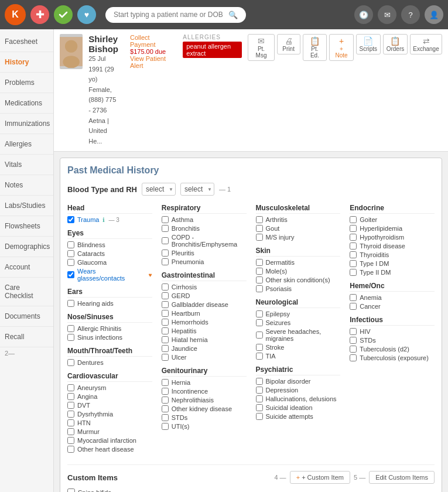  What do you see at coordinates (71, 405) in the screenshot?
I see `dvt-checkbox` at bounding box center [71, 405].